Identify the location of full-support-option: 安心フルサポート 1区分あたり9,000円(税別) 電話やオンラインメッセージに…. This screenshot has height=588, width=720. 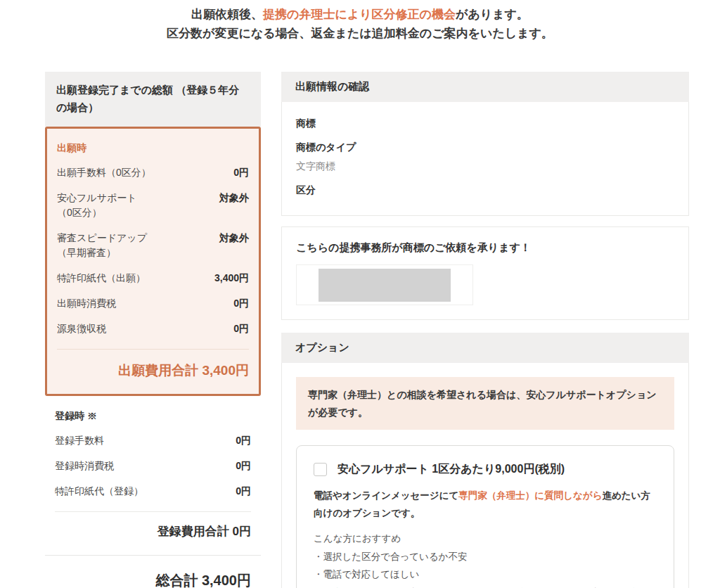
(485, 516).